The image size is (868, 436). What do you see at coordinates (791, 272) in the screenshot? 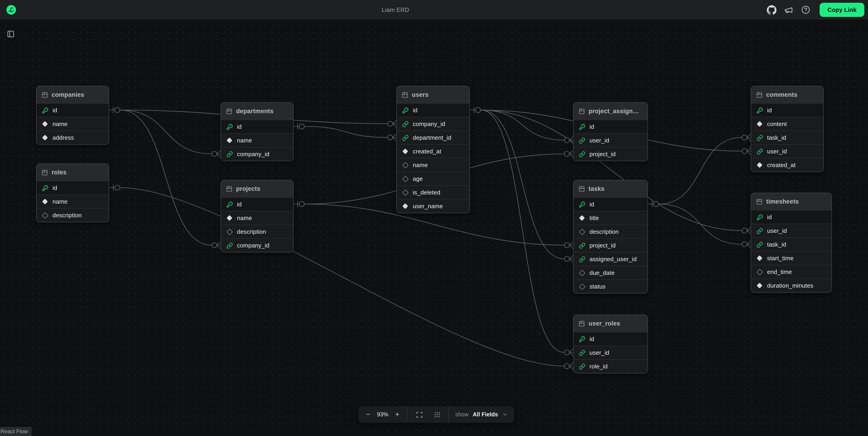
I see `column-row-end_time: end_time` at bounding box center [791, 272].